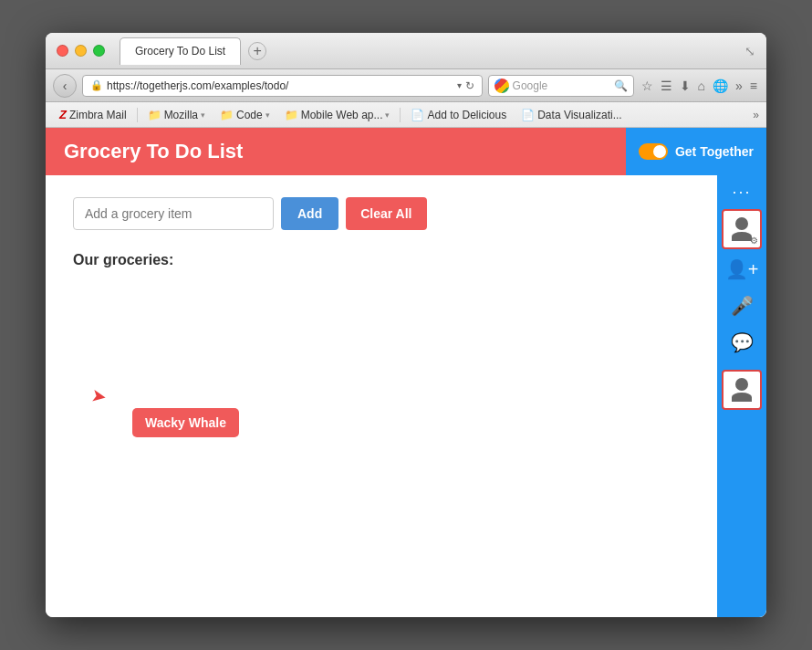  What do you see at coordinates (245, 115) in the screenshot?
I see `bookmark-code: 📁 Code ▾` at bounding box center [245, 115].